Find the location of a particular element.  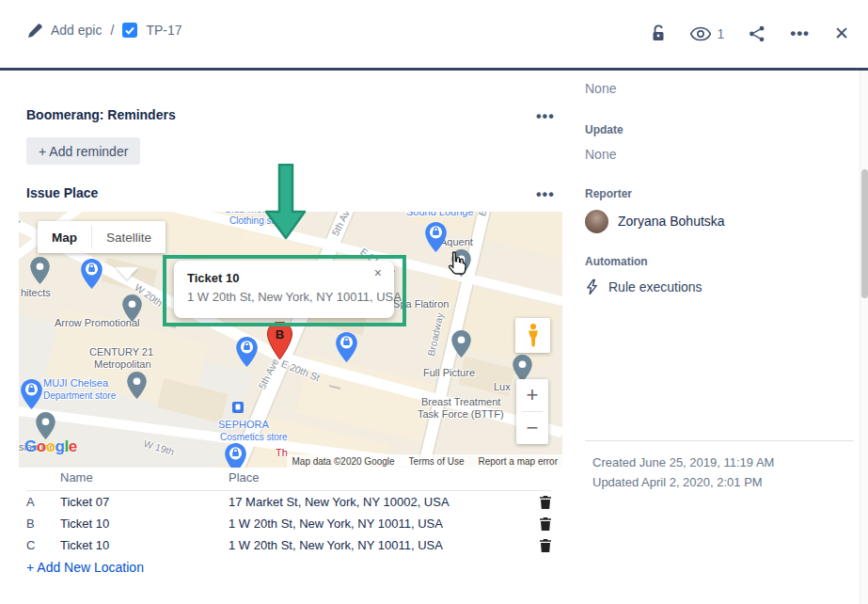

table-header: Name Place is located at coordinates (289, 481).